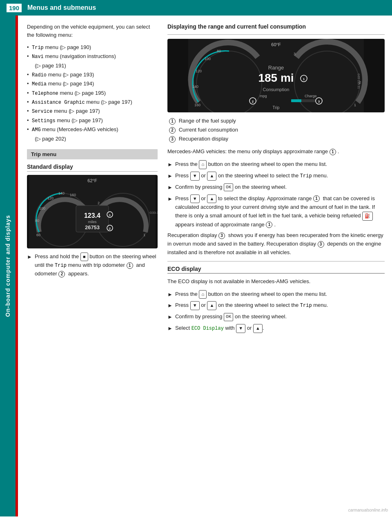 This screenshot has width=392, height=532. What do you see at coordinates (92, 61) in the screenshot?
I see `list-item: Navi menu (navigation instructions) (▷ p…` at bounding box center [92, 61].